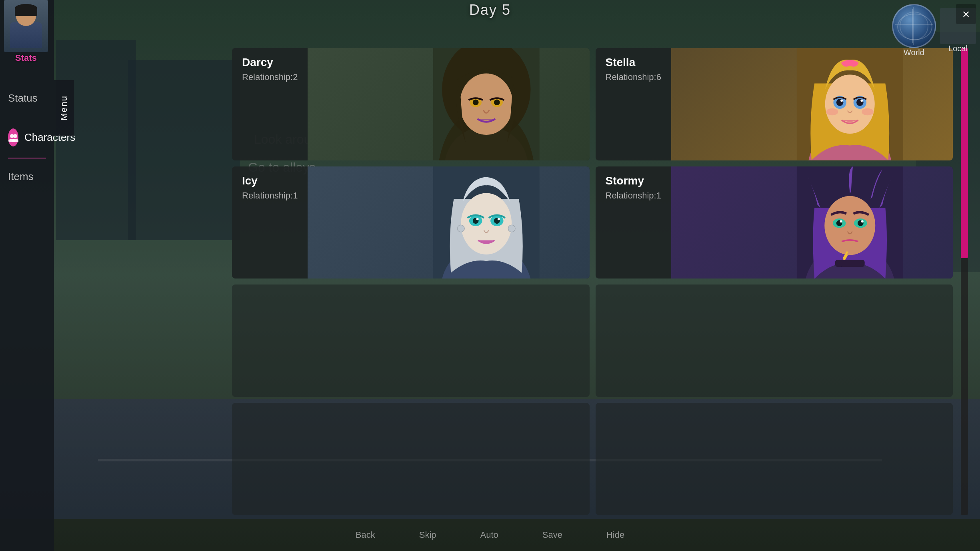 Image resolution: width=980 pixels, height=551 pixels. I want to click on close-button: ×, so click(966, 14).